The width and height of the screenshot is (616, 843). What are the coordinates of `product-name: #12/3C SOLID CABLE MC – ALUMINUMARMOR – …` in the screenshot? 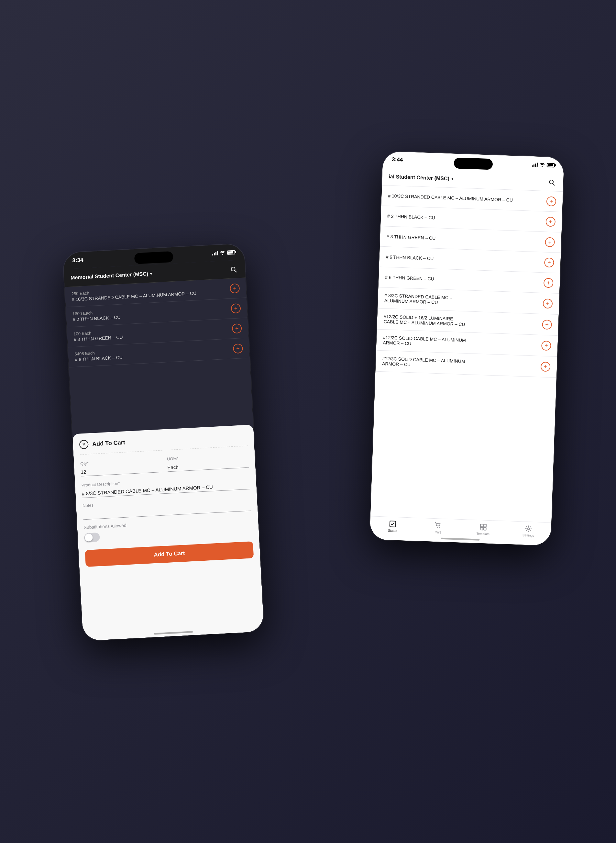 It's located at (459, 364).